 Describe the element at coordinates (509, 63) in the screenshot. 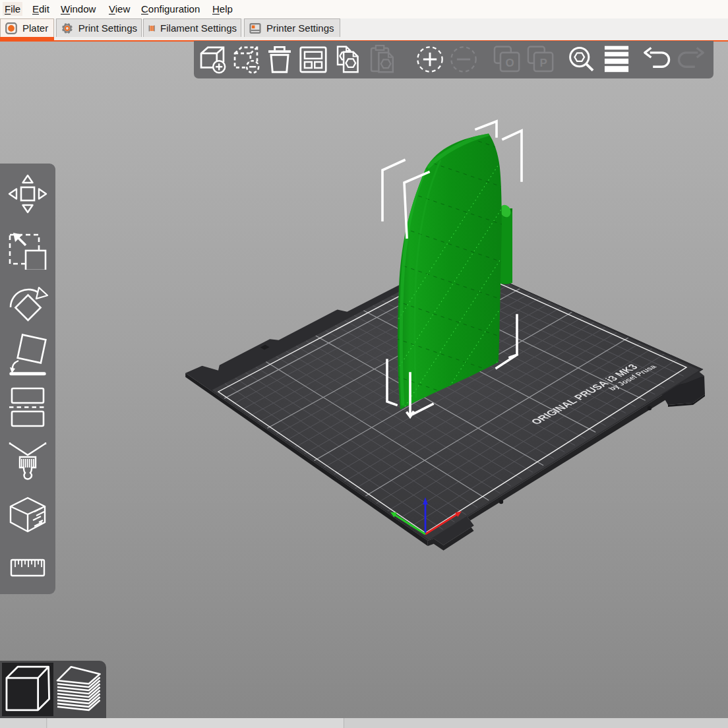

I see `svg-text: O` at that location.